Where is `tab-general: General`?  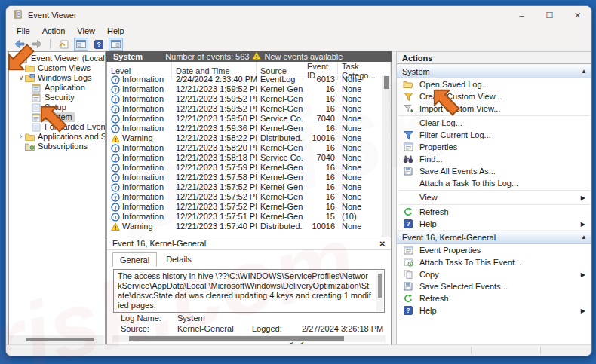 tab-general: General is located at coordinates (134, 259).